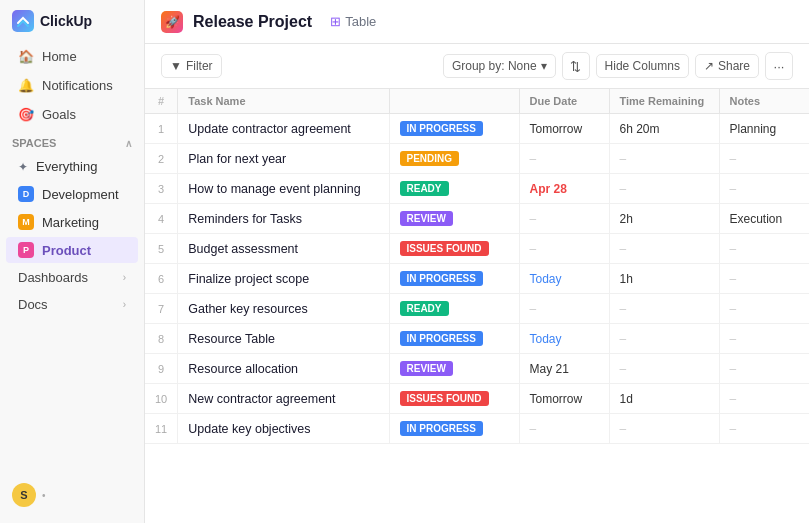 This screenshot has width=809, height=523. What do you see at coordinates (564, 102) in the screenshot?
I see `col-due-date: Due Date` at bounding box center [564, 102].